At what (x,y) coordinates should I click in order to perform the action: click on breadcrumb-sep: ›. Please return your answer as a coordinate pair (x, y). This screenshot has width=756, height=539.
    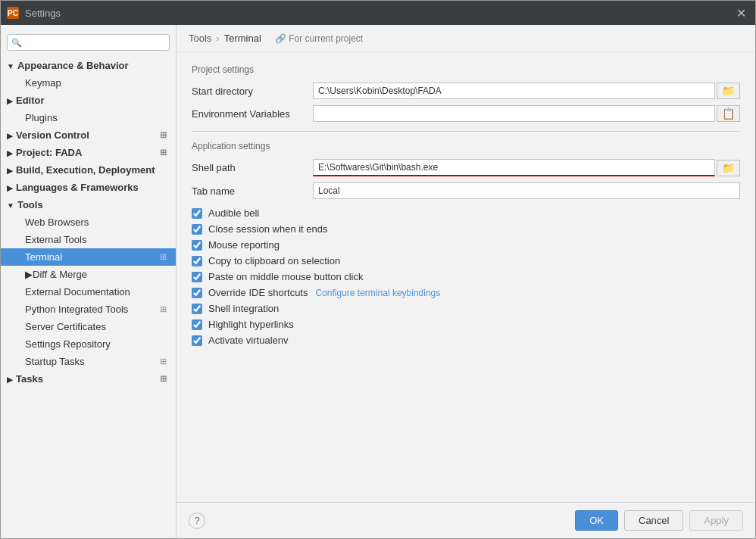
    Looking at the image, I should click on (217, 38).